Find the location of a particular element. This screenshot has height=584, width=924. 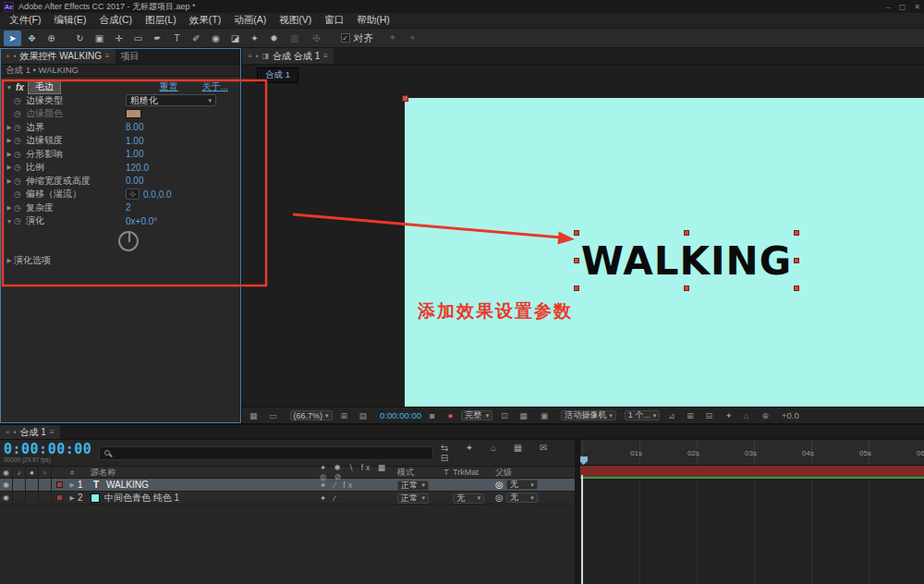

edge-color-swatch is located at coordinates (133, 114).